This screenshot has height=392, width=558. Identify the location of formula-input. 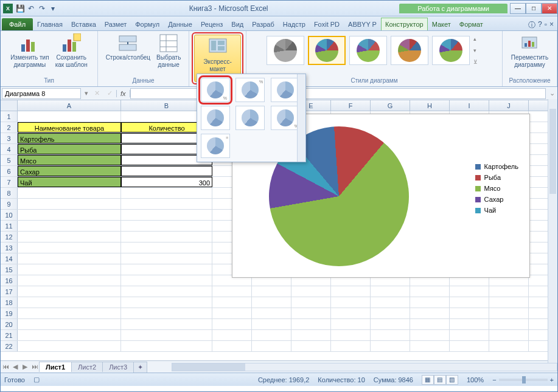
(338, 94).